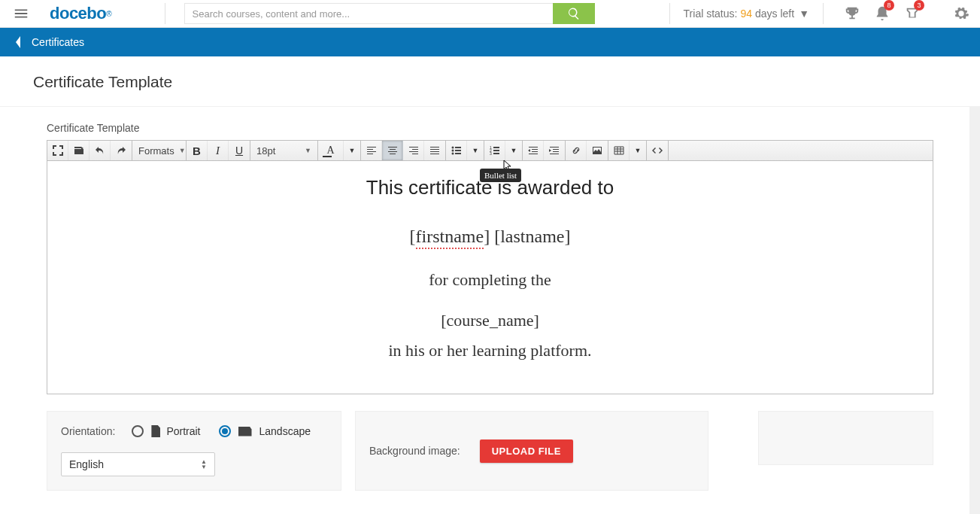 The image size is (980, 514). What do you see at coordinates (490, 238) in the screenshot?
I see `editor-line: [firstname] [lastname]` at bounding box center [490, 238].